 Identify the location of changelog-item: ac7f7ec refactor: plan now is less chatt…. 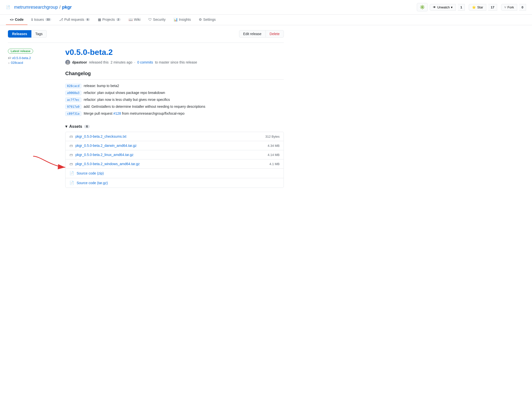
(175, 100).